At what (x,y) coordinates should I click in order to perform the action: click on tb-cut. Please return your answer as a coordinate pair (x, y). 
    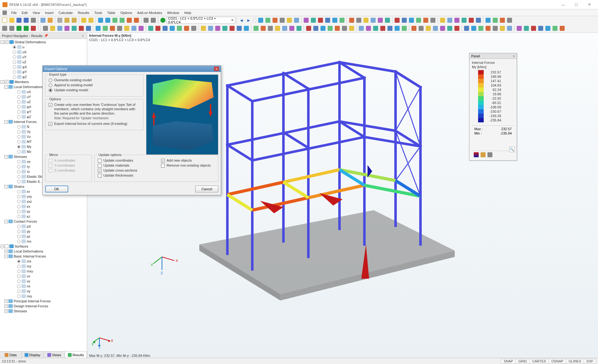
    Looking at the image, I should click on (60, 20).